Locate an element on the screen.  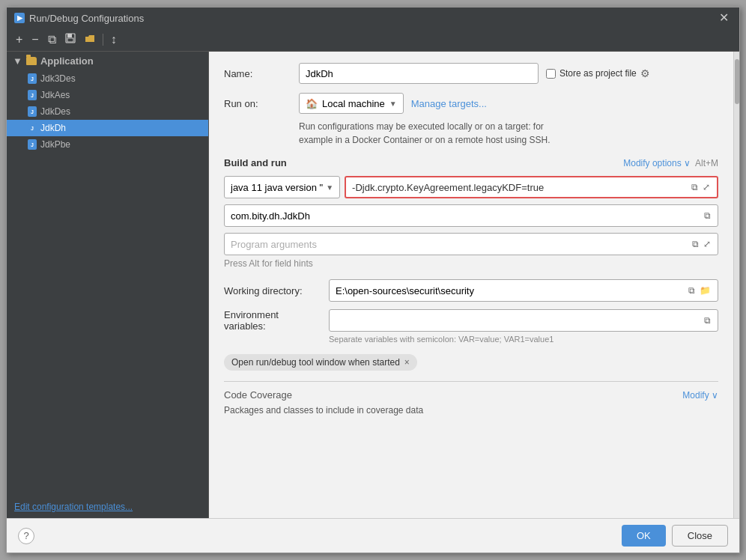
main-class-field: com.bity.dh.JdkDh ⧉ is located at coordinates (471, 216).